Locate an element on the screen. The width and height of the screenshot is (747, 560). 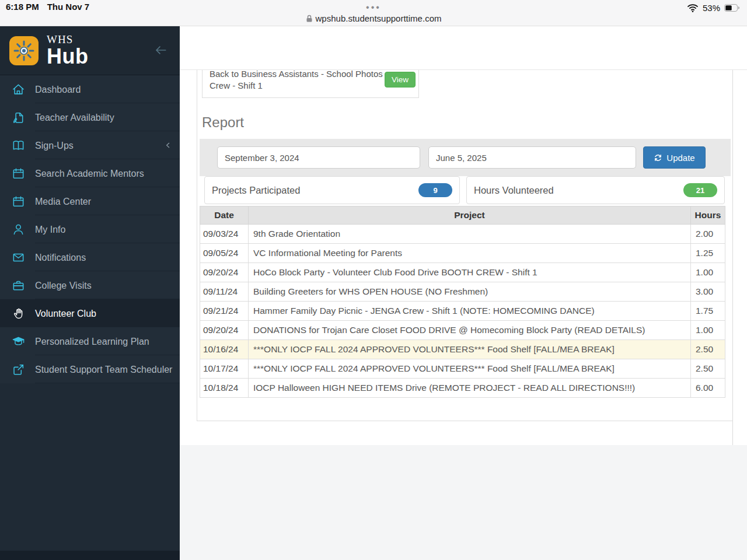
ios-status-bar: 6:18 PM Thu Nov 7 ••• wpshub.studentsupp… is located at coordinates (374, 13).